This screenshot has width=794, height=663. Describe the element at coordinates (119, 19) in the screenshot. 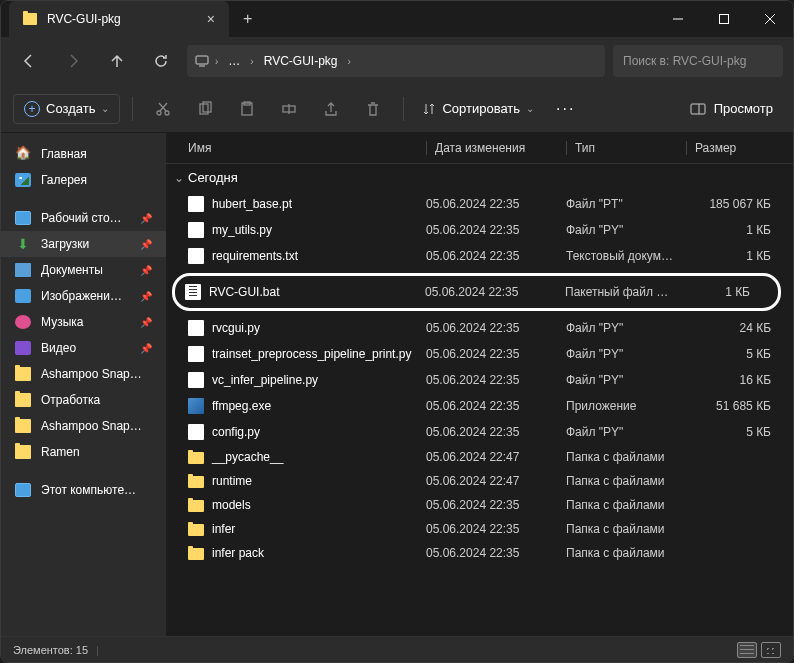

I see `tab-current: RVC-GUI-pkg ×` at that location.